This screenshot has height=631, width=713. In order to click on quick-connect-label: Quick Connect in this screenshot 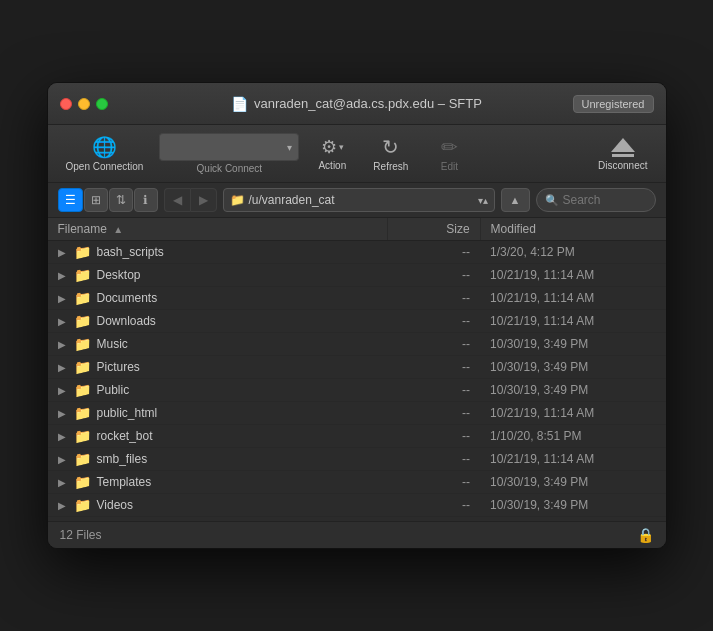, I will do `click(229, 168)`.